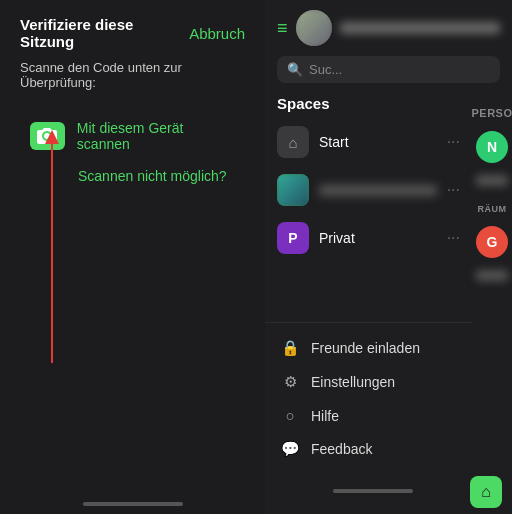 Image resolution: width=512 pixels, height=514 pixels. I want to click on left-title: Verifiziere diese Sitzung, so click(100, 33).